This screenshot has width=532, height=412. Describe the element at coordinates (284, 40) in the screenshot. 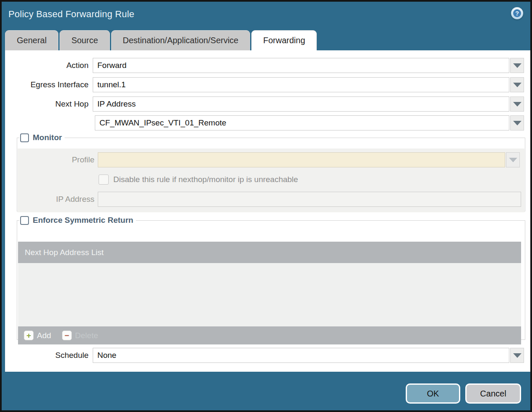

I see `tab-forwarding: Forwarding` at that location.